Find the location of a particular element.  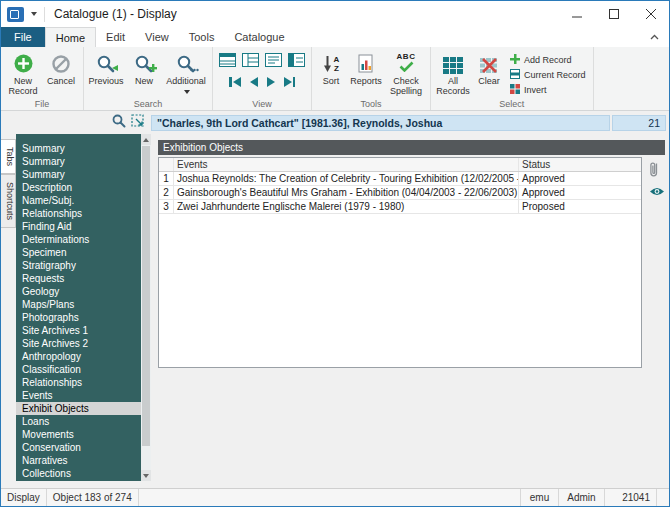

new-search-button: New is located at coordinates (144, 68).